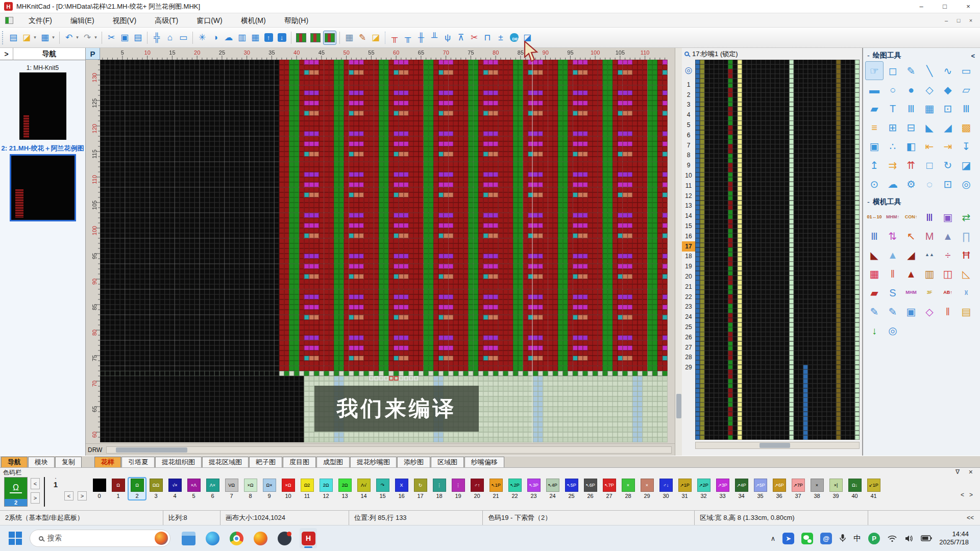  I want to click on mtool-red-weave: ▦, so click(874, 273).